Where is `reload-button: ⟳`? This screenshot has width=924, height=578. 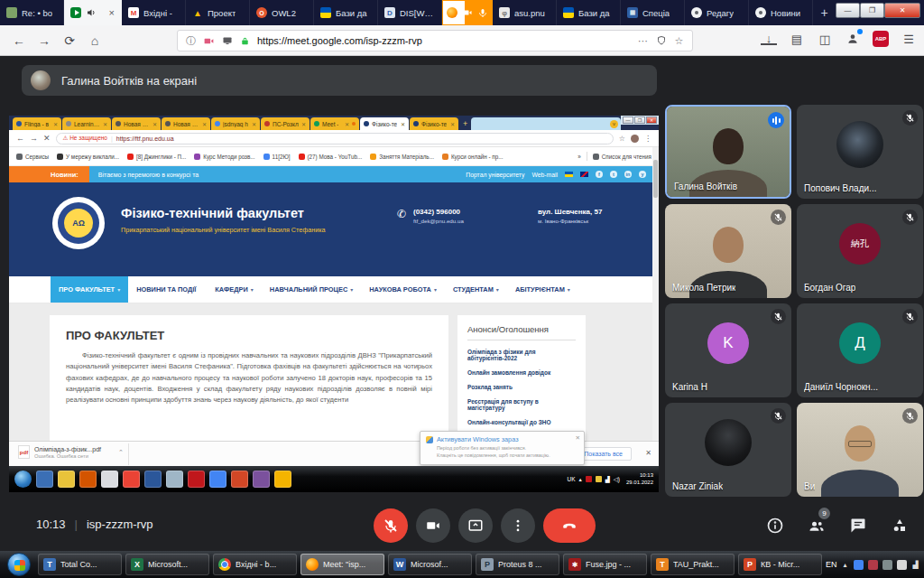
reload-button: ⟳ is located at coordinates (69, 41).